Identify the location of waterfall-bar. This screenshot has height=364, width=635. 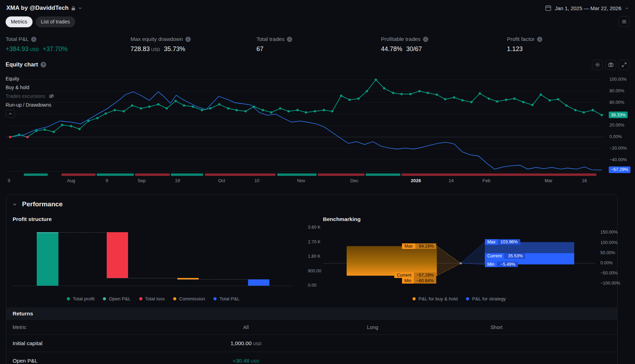
(48, 259).